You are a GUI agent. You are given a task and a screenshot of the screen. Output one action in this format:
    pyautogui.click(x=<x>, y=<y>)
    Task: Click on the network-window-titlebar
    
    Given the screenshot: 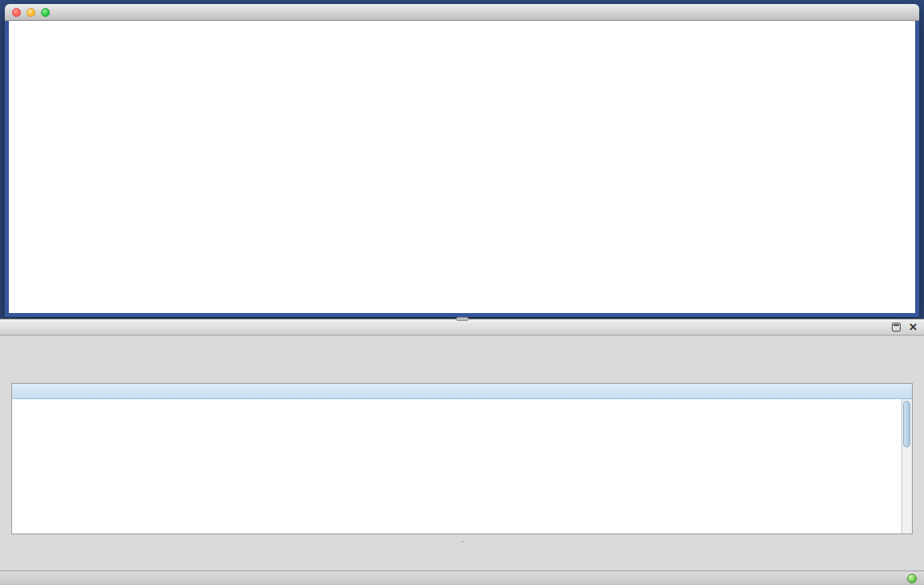 What is the action you would take?
    pyautogui.click(x=462, y=13)
    